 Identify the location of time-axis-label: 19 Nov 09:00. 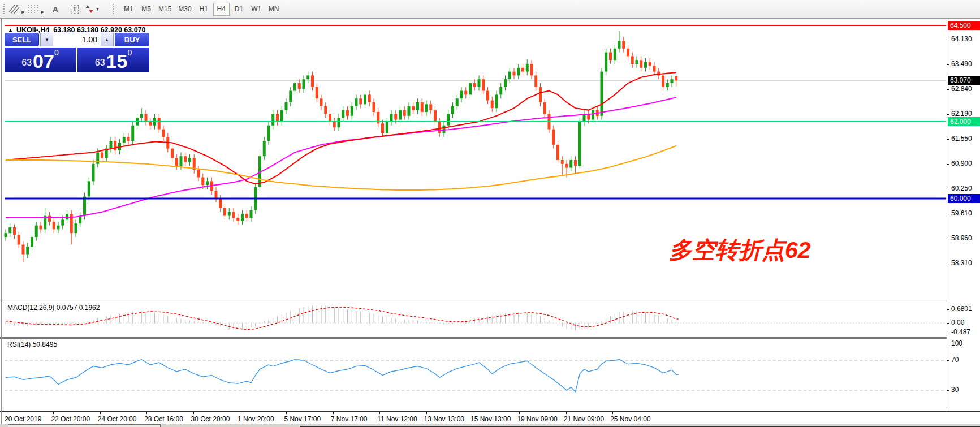
(537, 419).